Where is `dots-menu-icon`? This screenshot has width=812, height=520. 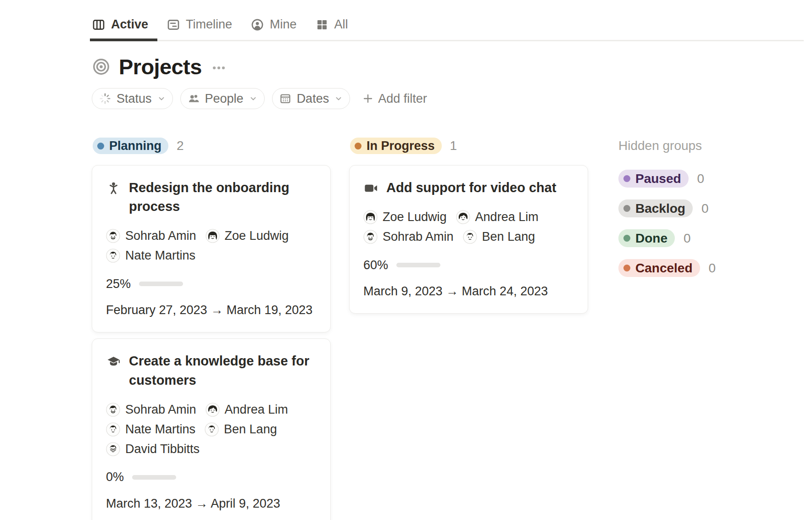
dots-menu-icon is located at coordinates (219, 68).